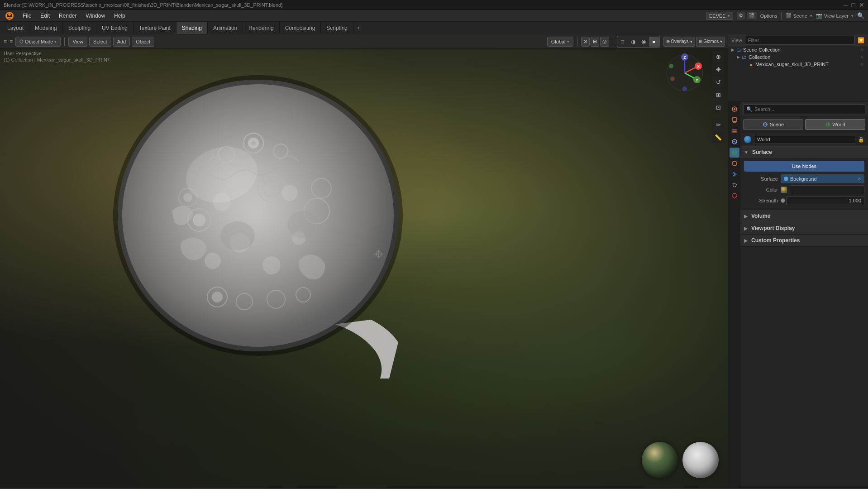 The width and height of the screenshot is (868, 489). Describe the element at coordinates (752, 15) in the screenshot. I see `render-icon-2: 🎬` at that location.